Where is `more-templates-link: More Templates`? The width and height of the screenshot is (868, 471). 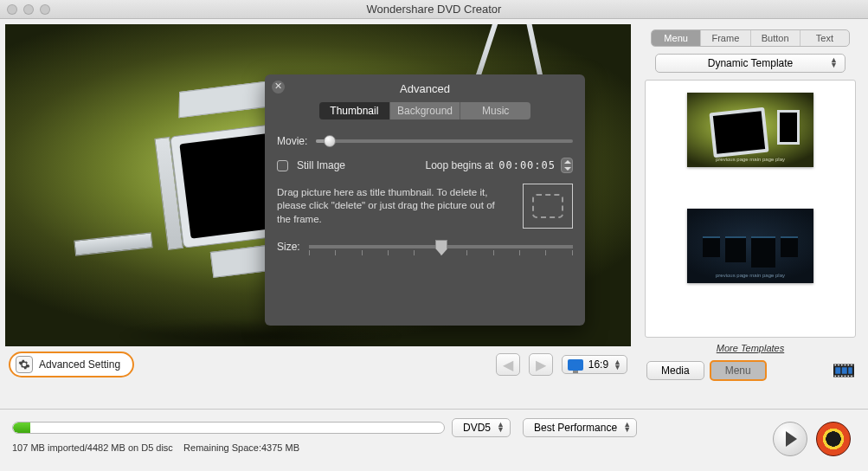
more-templates-link: More Templates is located at coordinates (750, 348).